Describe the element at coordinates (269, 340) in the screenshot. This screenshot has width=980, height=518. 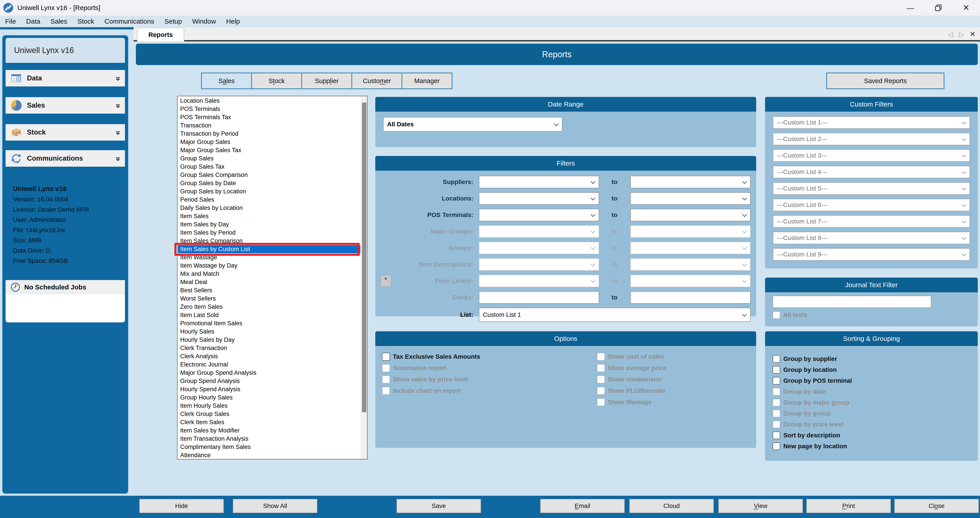
I see `report-list-item: Hourly Sales by Day` at that location.